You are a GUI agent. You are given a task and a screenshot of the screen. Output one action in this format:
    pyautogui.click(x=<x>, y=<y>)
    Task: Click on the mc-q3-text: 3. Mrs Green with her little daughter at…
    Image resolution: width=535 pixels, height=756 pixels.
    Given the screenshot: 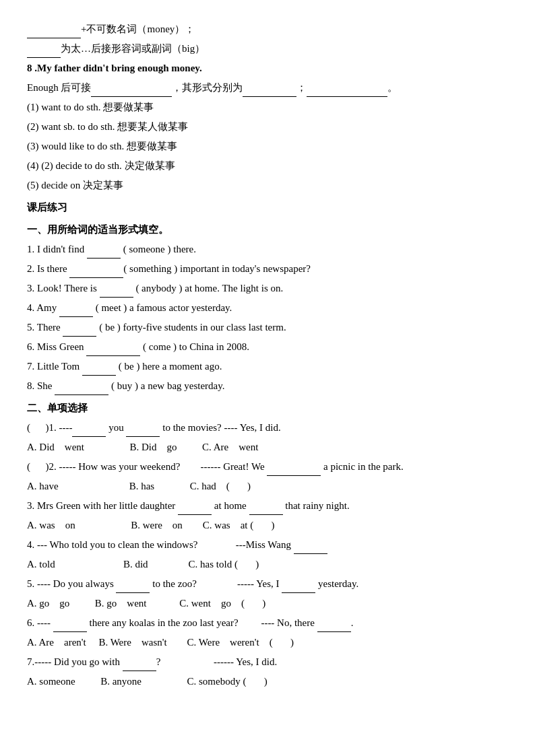 What is the action you would take?
    pyautogui.click(x=268, y=506)
    